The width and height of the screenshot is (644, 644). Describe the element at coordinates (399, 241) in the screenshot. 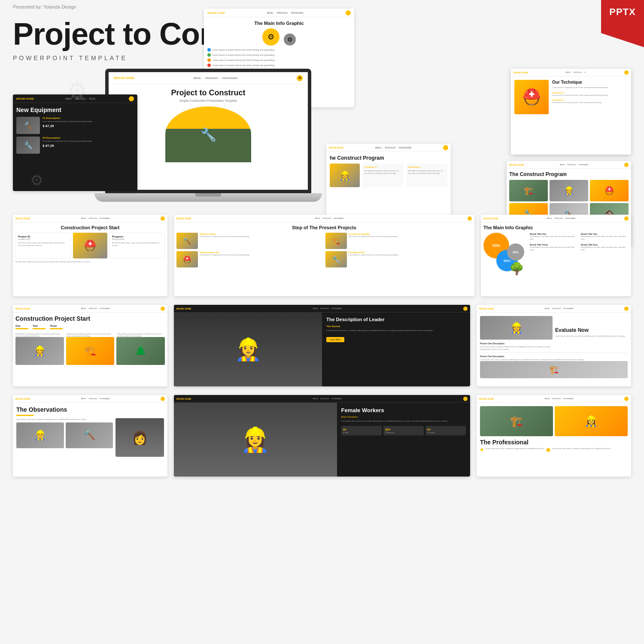

I see `sp-item-2: 🏗️ Construction Quality Lorem Ipsum is s…` at that location.